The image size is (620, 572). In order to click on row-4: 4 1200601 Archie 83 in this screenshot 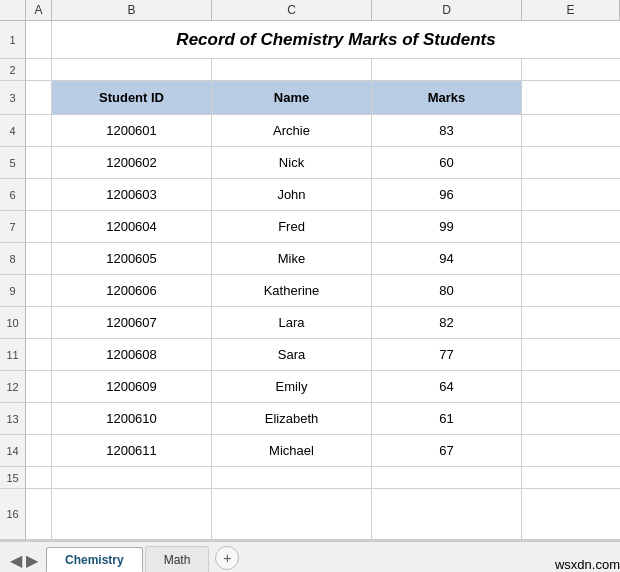, I will do `click(310, 131)`.